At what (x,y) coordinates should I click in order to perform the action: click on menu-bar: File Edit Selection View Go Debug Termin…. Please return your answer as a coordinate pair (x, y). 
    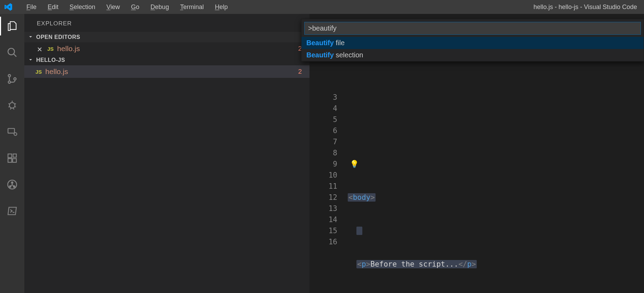
    Looking at the image, I should click on (322, 7).